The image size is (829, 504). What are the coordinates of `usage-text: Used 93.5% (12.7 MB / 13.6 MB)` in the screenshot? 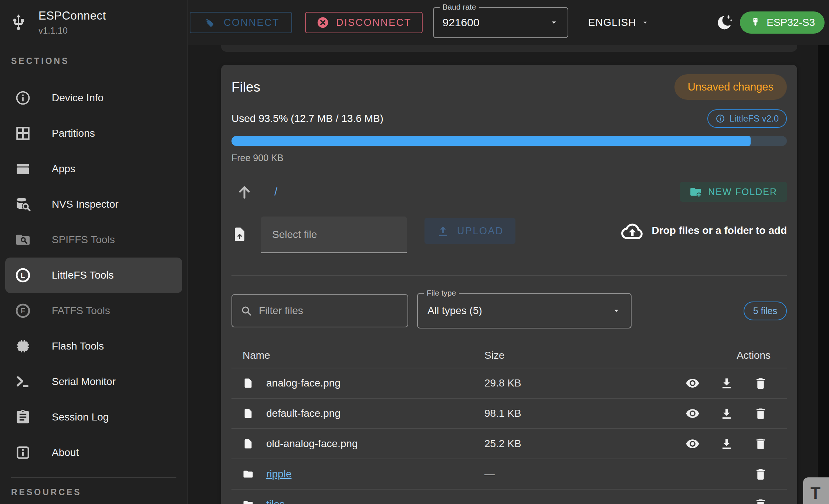 It's located at (308, 119).